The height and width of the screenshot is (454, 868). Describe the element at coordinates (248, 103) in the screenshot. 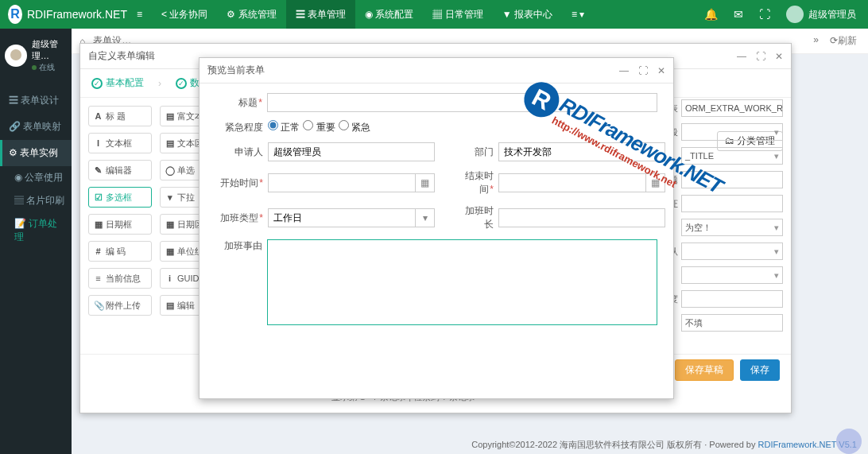

I see `label-title: 标题` at that location.